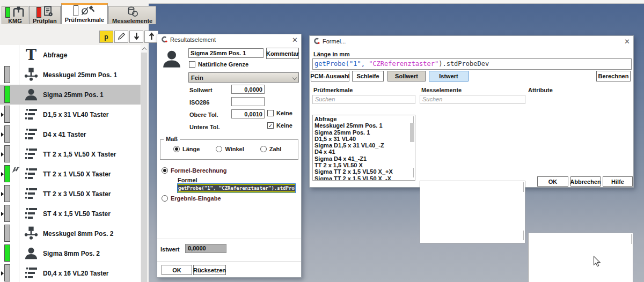 The width and height of the screenshot is (644, 282). I want to click on pruefmerkmal-item: D1,5 x 31 VL40, so click(364, 139).